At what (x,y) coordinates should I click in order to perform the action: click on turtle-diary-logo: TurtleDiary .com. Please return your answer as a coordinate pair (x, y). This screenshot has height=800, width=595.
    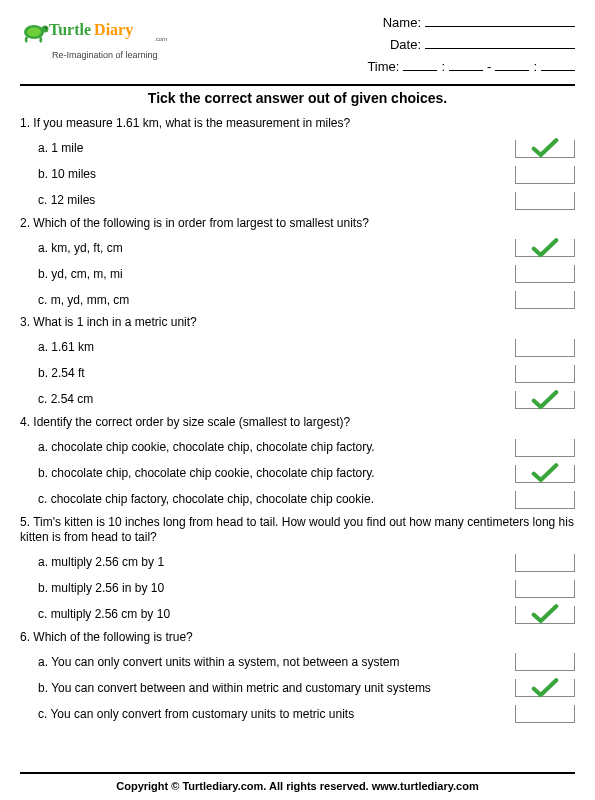
    Looking at the image, I should click on (105, 32).